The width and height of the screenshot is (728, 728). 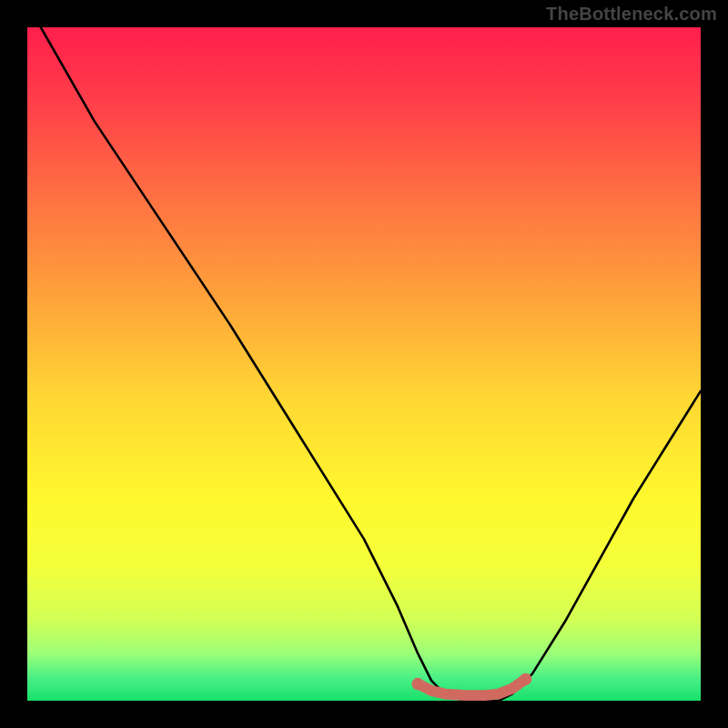 I want to click on highlight-start-dot, so click(x=419, y=684).